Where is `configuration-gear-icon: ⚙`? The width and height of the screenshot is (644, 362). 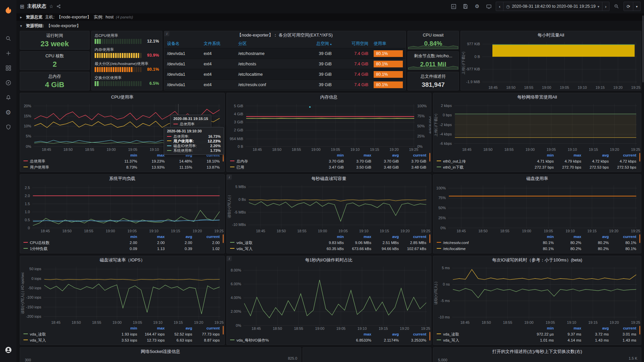 configuration-gear-icon: ⚙ is located at coordinates (8, 112).